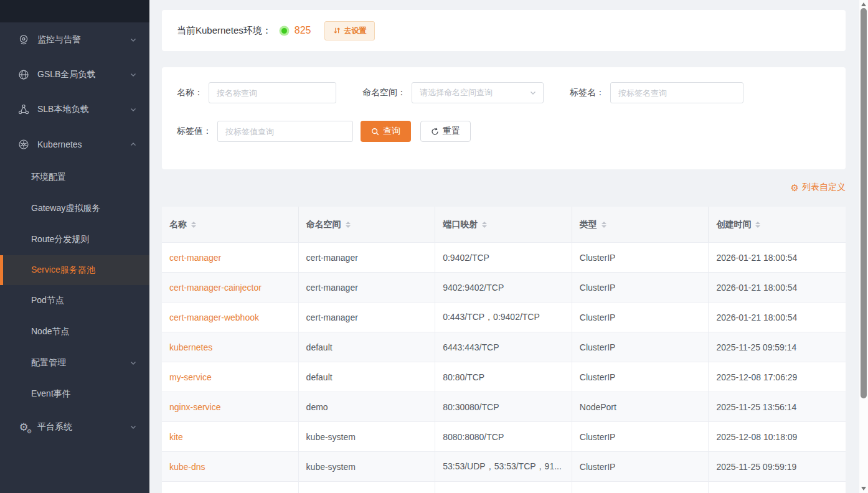 This screenshot has width=868, height=493. I want to click on sidebar-item-label: Node节点, so click(50, 332).